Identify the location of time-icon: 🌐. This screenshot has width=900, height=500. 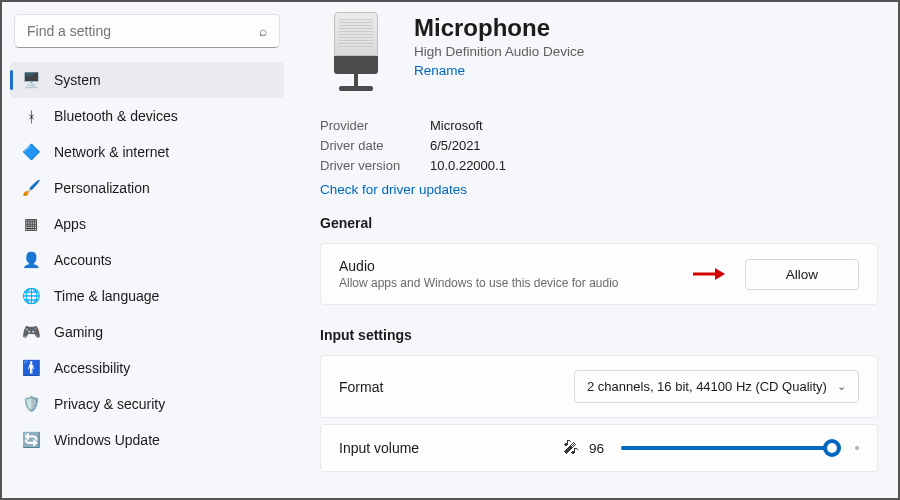
(31, 296).